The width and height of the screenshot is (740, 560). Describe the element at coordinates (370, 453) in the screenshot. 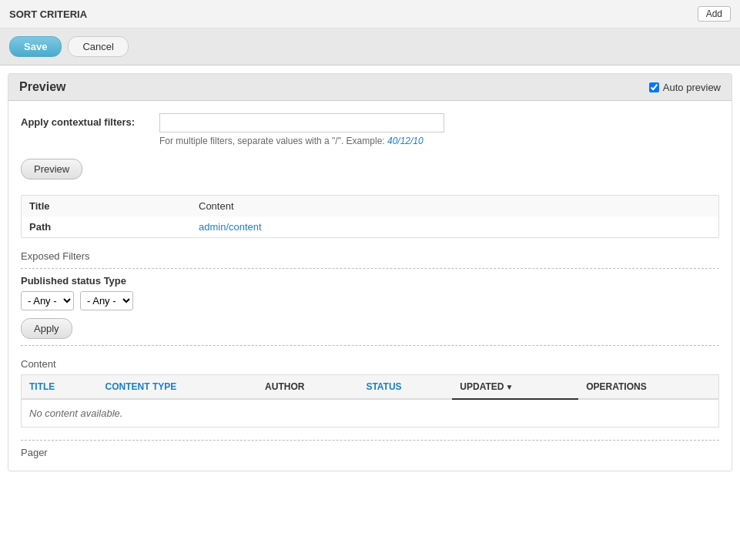

I see `pager-label: Pager` at that location.